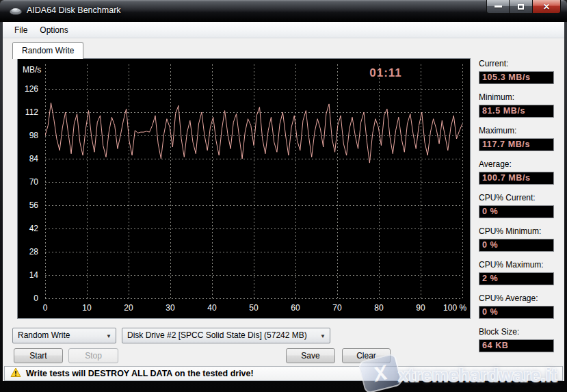 The width and height of the screenshot is (567, 392). I want to click on caption-buttons: ✕, so click(524, 7).